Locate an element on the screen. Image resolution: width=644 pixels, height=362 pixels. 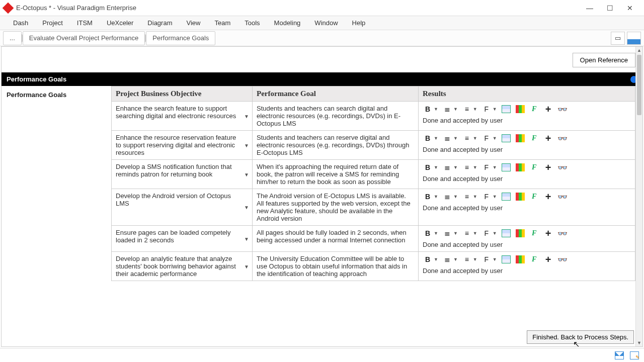
open-reference-button: Open Reference is located at coordinates (604, 60).